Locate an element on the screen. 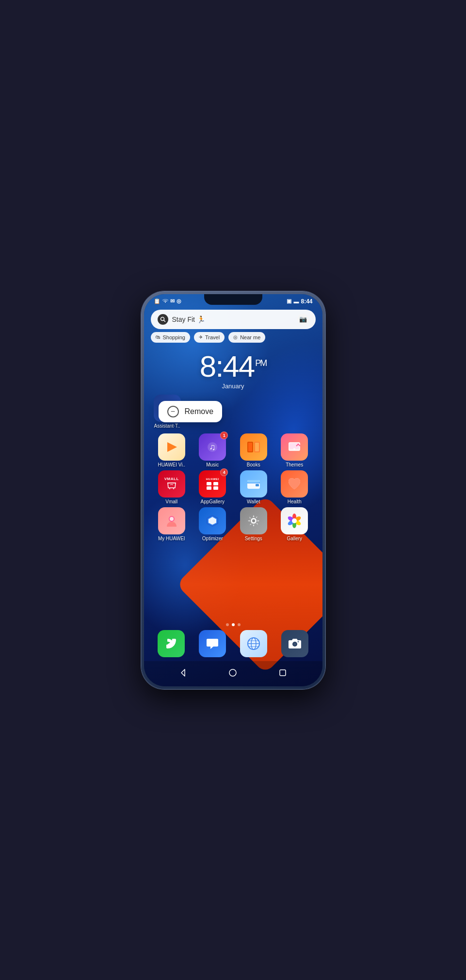  themes-icon-wrap is located at coordinates (294, 447).